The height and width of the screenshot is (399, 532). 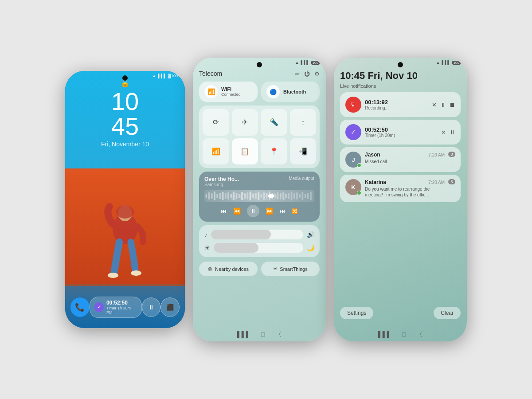 I want to click on bottom-quick-buttons: ◎ Nearby devices ✳ SmartThings, so click(x=259, y=269).